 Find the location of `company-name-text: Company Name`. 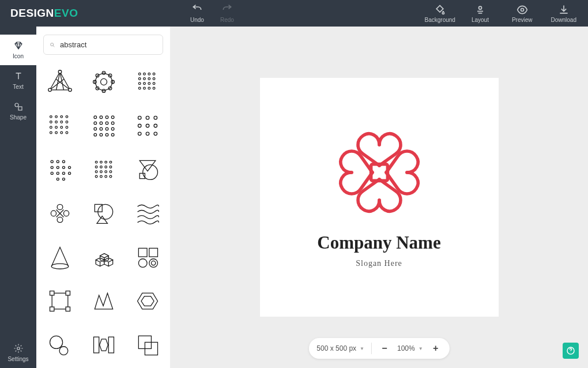

company-name-text: Company Name is located at coordinates (379, 243).